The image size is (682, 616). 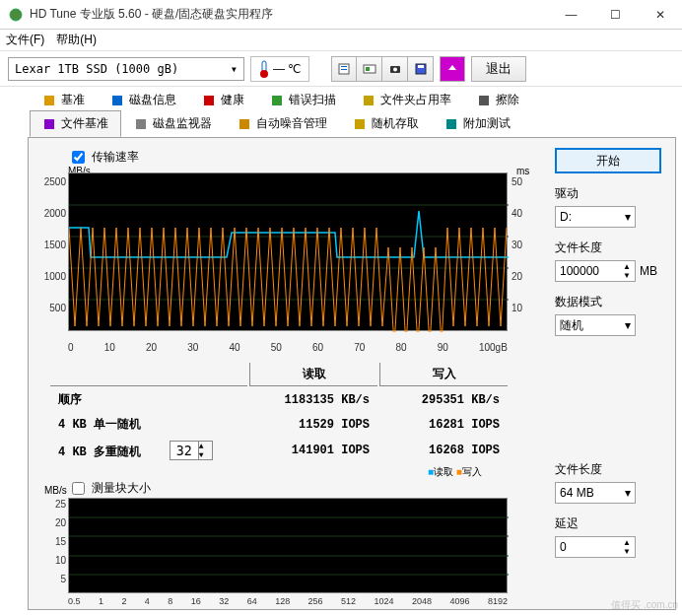 I want to click on menu-file: 文件(F), so click(x=26, y=39).